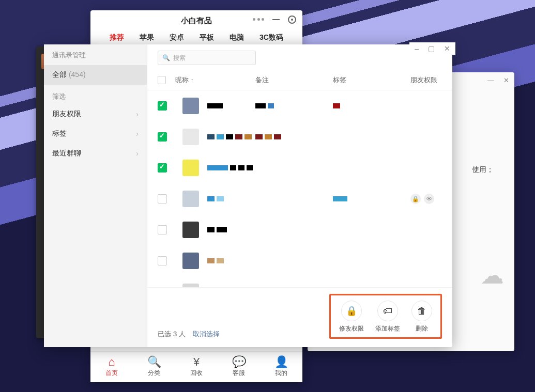  Describe the element at coordinates (196, 373) in the screenshot. I see `nav-label: 回收` at that location.